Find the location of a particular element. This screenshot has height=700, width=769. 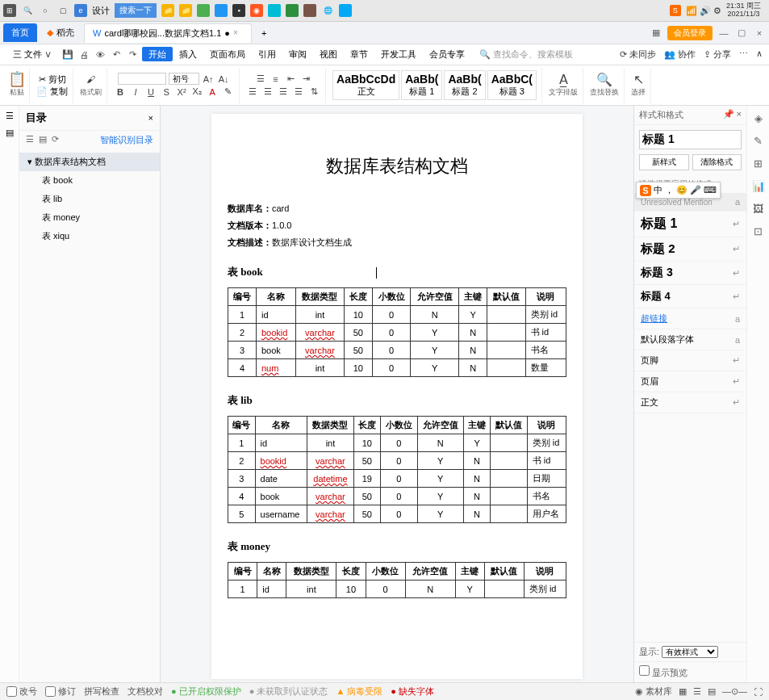

nav-icon: ▤ is located at coordinates (10, 132).